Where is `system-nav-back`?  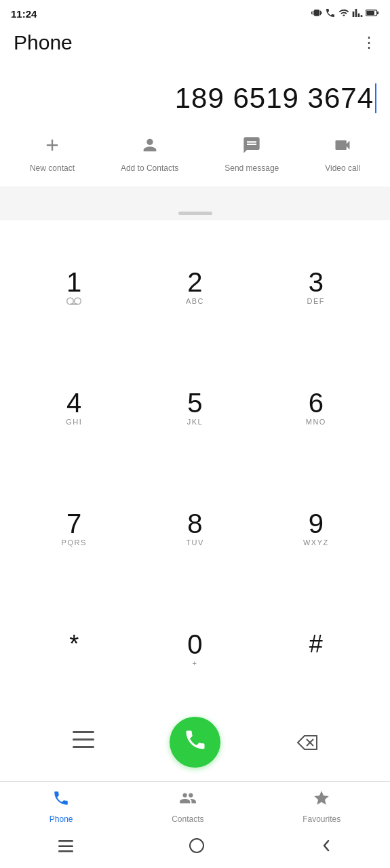 system-nav-back is located at coordinates (326, 848).